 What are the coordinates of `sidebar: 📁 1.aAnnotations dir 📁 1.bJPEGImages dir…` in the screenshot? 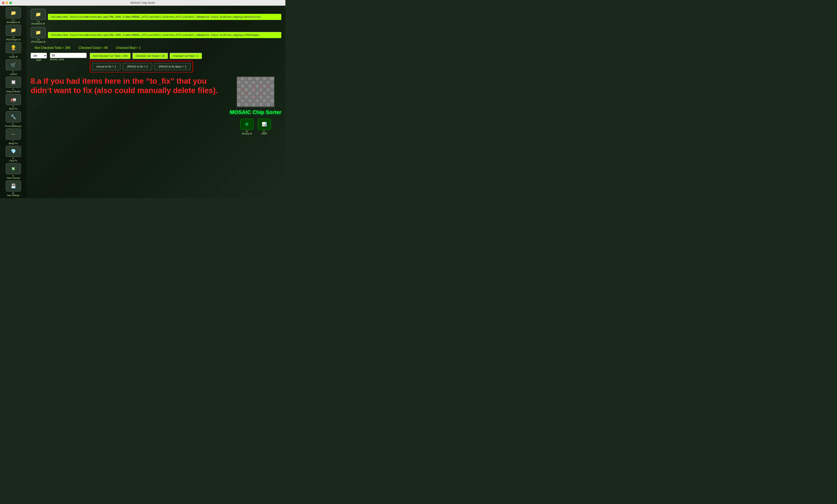 It's located at (13, 102).